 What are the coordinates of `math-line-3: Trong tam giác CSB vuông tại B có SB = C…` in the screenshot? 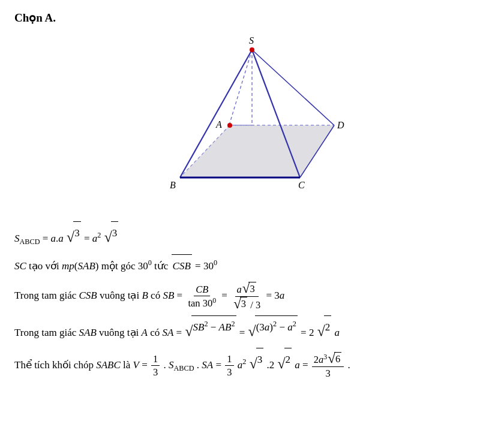 It's located at (252, 296).